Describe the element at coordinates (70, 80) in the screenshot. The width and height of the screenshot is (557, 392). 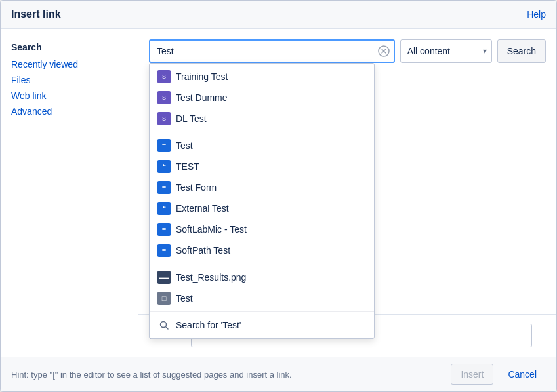
I see `sidebar-item-files: Files` at that location.